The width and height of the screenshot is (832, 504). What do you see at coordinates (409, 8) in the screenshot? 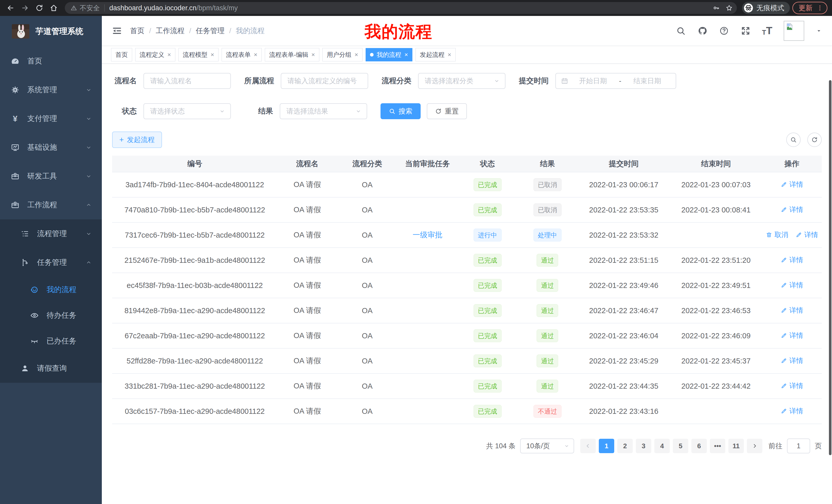
I see `page-url: dashboard.yudao.iocoder.cn/bpm/task/my` at bounding box center [409, 8].